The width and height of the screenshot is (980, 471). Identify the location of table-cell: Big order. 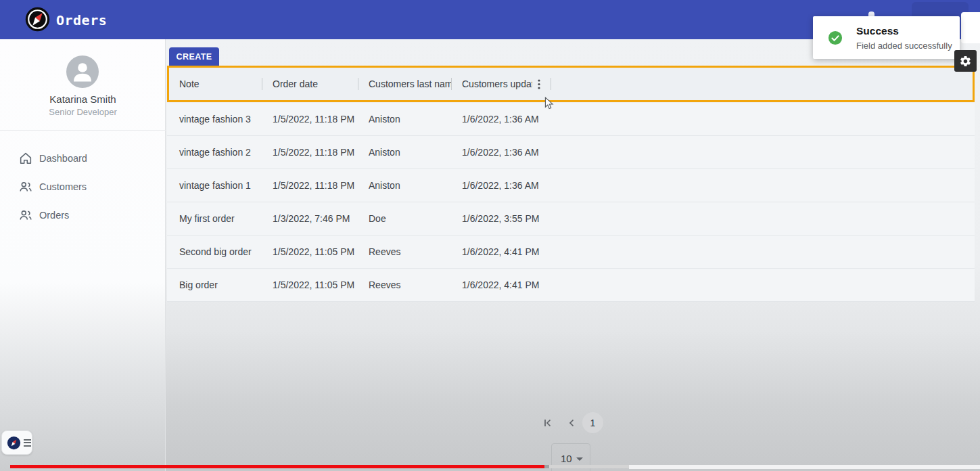
(216, 285).